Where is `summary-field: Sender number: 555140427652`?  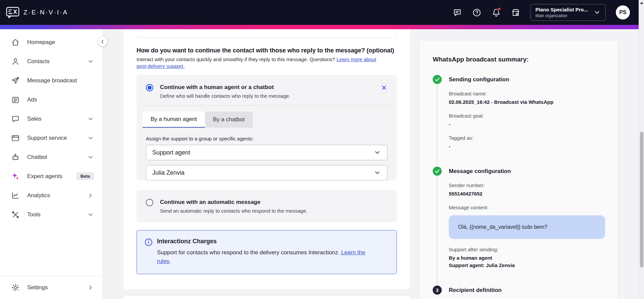 summary-field: Sender number: 555140427652 is located at coordinates (527, 189).